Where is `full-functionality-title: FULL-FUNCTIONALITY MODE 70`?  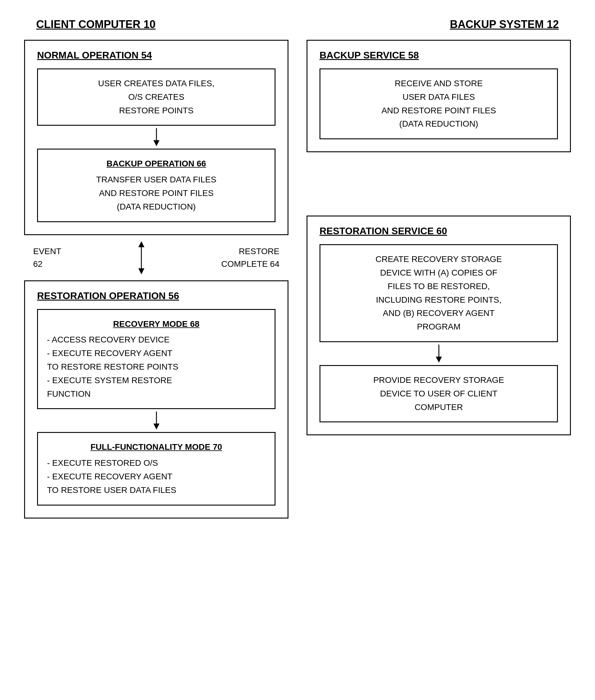 full-functionality-title: FULL-FUNCTIONALITY MODE 70 is located at coordinates (156, 447).